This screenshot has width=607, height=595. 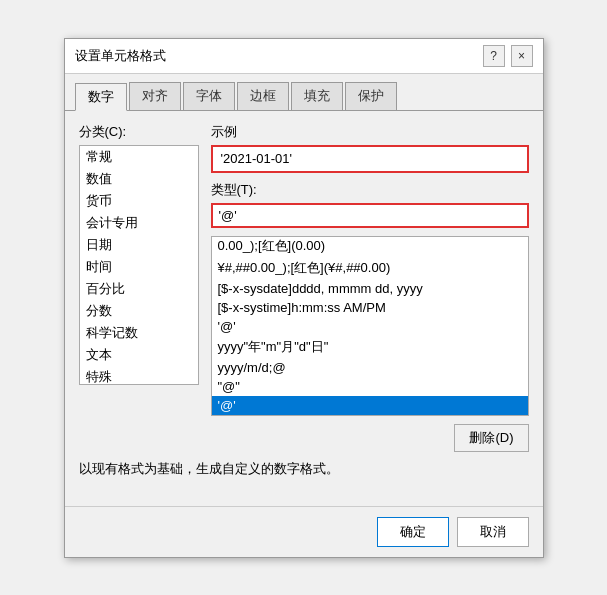 I want to click on tab-数字: 数字, so click(x=101, y=97).